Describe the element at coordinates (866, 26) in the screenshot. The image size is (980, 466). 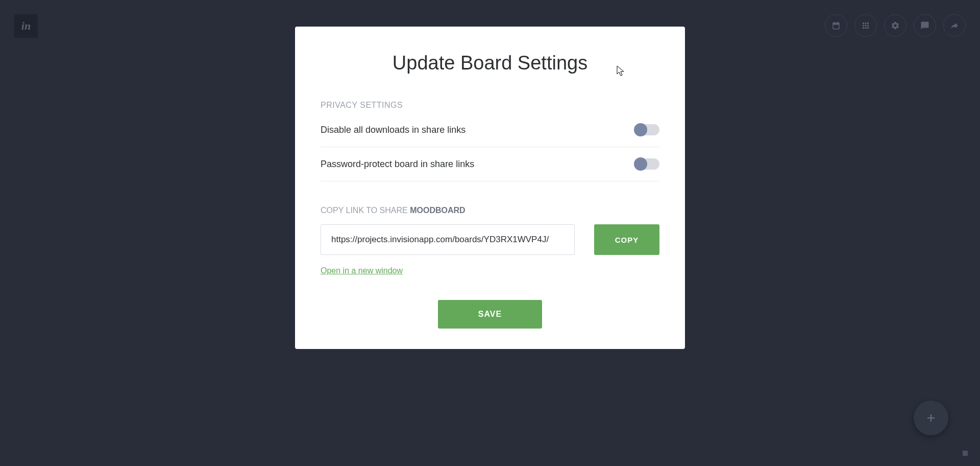
I see `grid-icon` at that location.